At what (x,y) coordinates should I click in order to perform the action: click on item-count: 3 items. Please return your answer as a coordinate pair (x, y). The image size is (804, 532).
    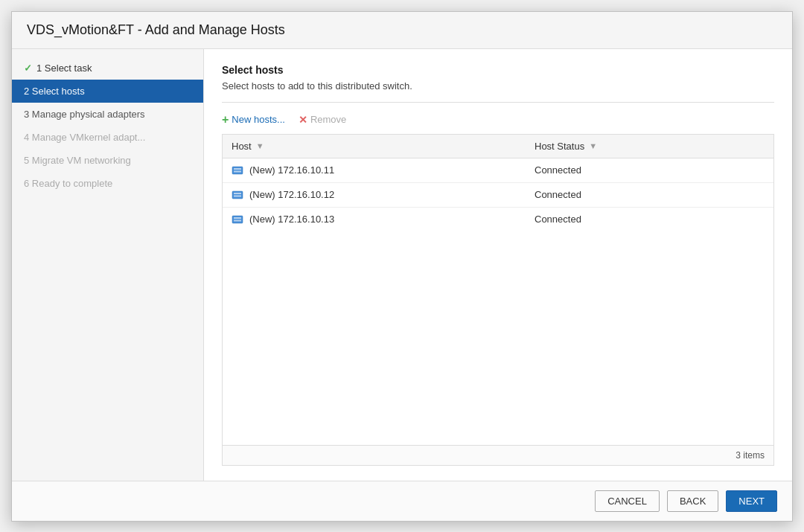
    Looking at the image, I should click on (750, 455).